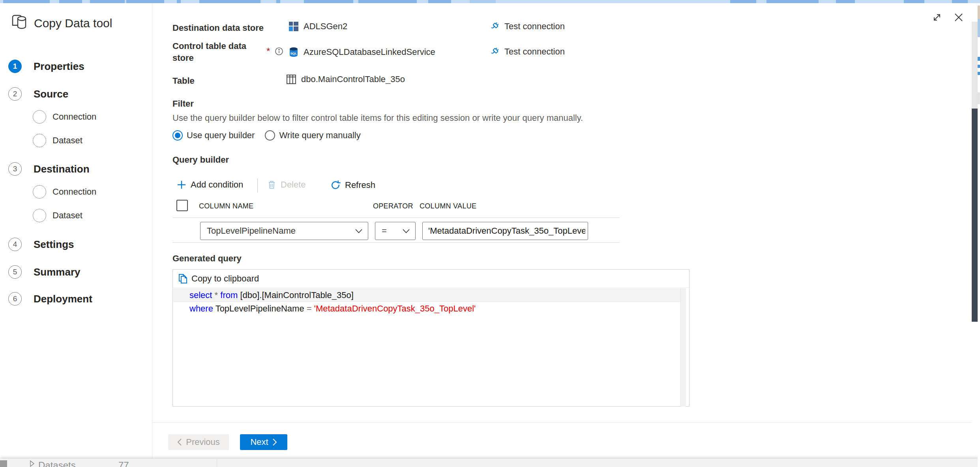  What do you see at coordinates (313, 135) in the screenshot?
I see `radio-write-query-manually: Write query manually` at bounding box center [313, 135].